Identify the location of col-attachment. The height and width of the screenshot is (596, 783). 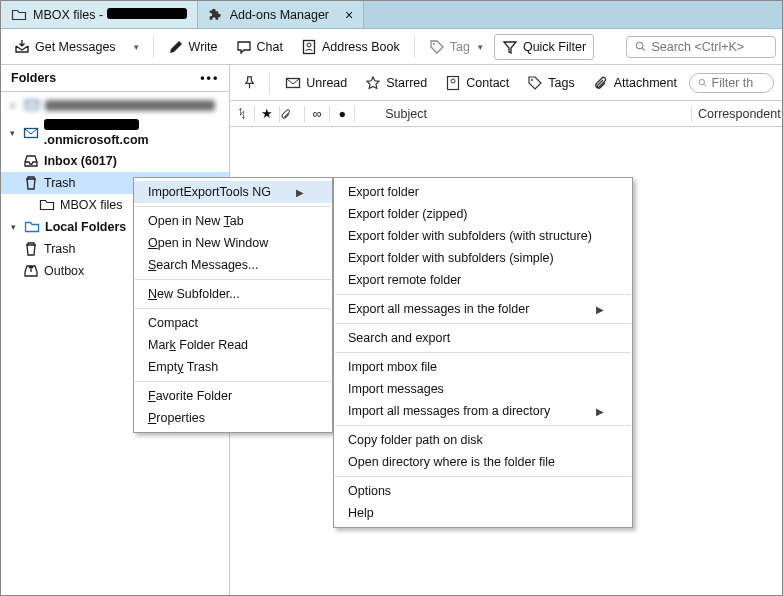
(292, 114).